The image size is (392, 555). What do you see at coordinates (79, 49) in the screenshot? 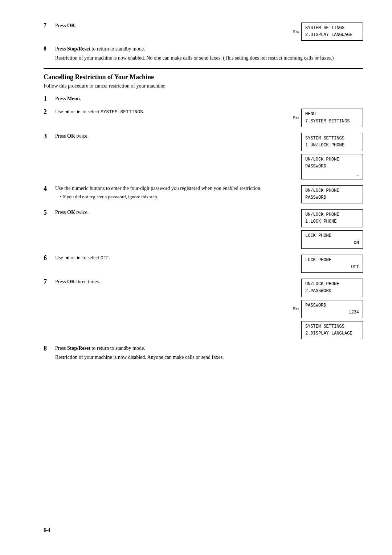
I see `step-8-top-bold: Stop/Reset` at bounding box center [79, 49].